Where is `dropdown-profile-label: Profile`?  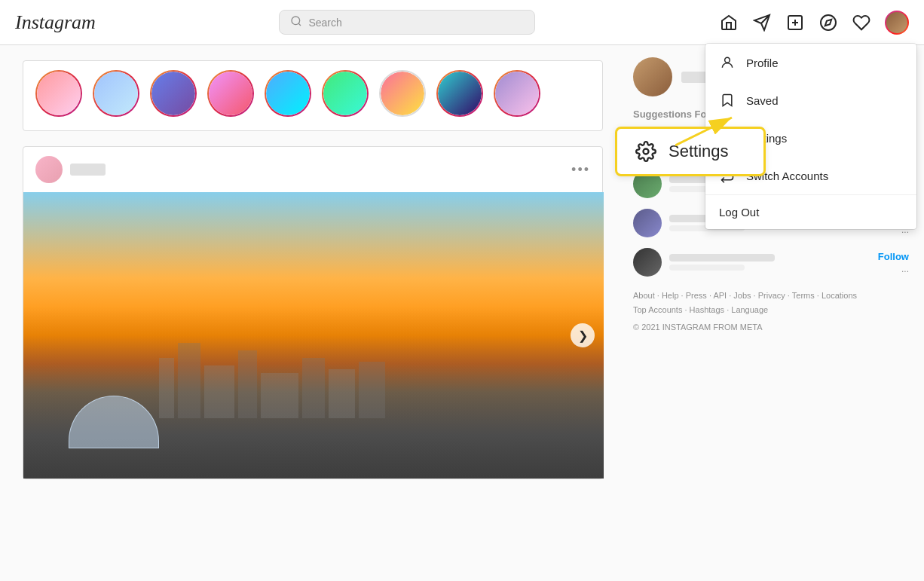 dropdown-profile-label: Profile is located at coordinates (763, 63).